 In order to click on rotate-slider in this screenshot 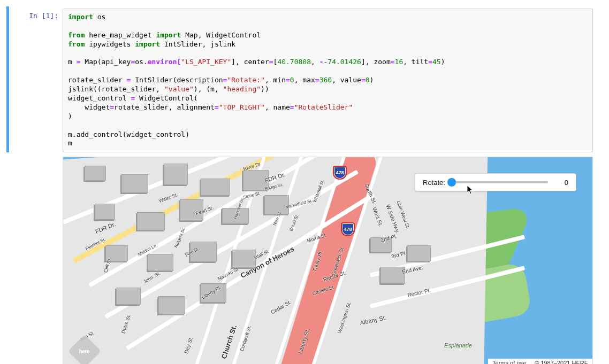, I will do `click(499, 182)`.